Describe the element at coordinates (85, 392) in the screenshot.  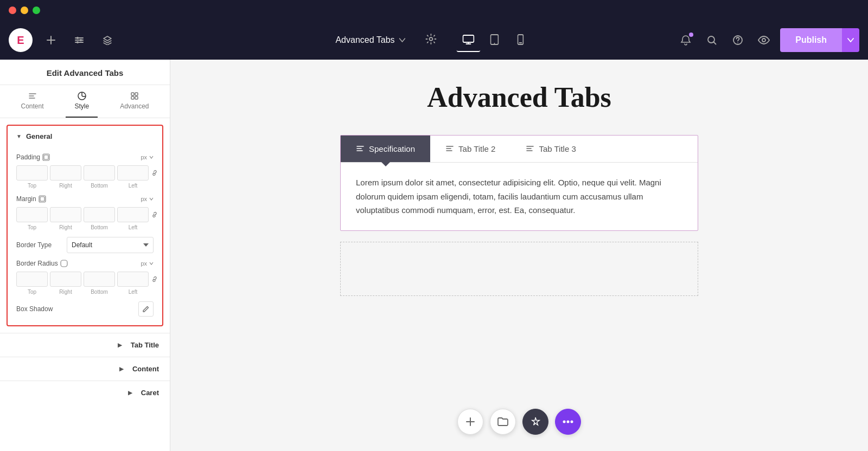
I see `caret-section-header: ▶ Caret` at that location.